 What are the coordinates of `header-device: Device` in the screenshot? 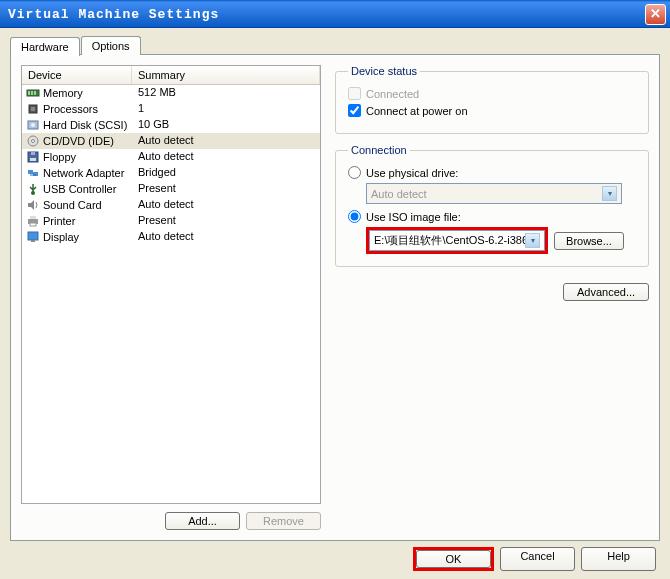 It's located at (77, 75).